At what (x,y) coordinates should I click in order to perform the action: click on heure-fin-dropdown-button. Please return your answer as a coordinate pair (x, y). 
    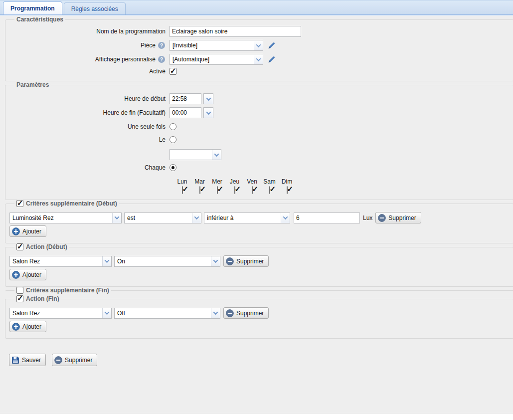
    Looking at the image, I should click on (208, 113).